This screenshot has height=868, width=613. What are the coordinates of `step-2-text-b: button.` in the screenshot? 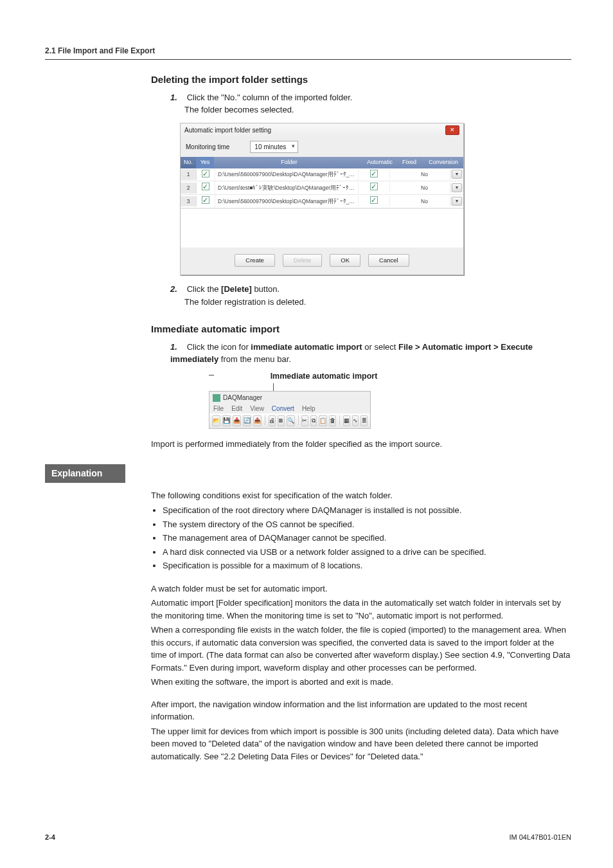 It's located at (266, 289).